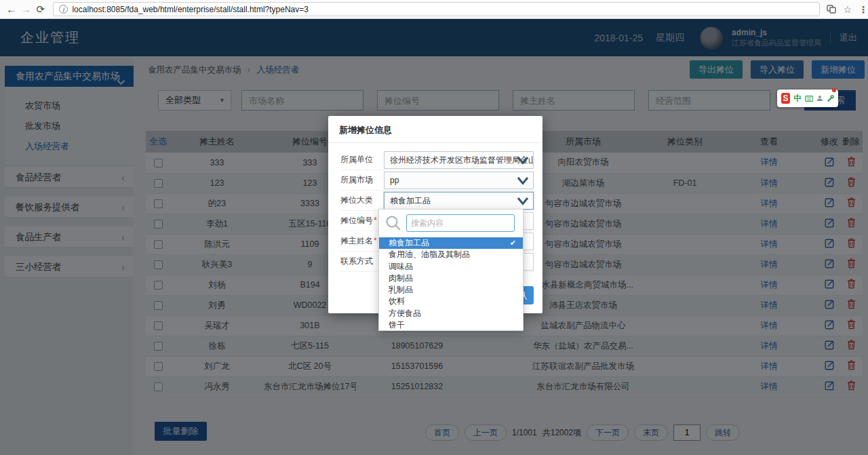  I want to click on wrench-icon, so click(830, 99).